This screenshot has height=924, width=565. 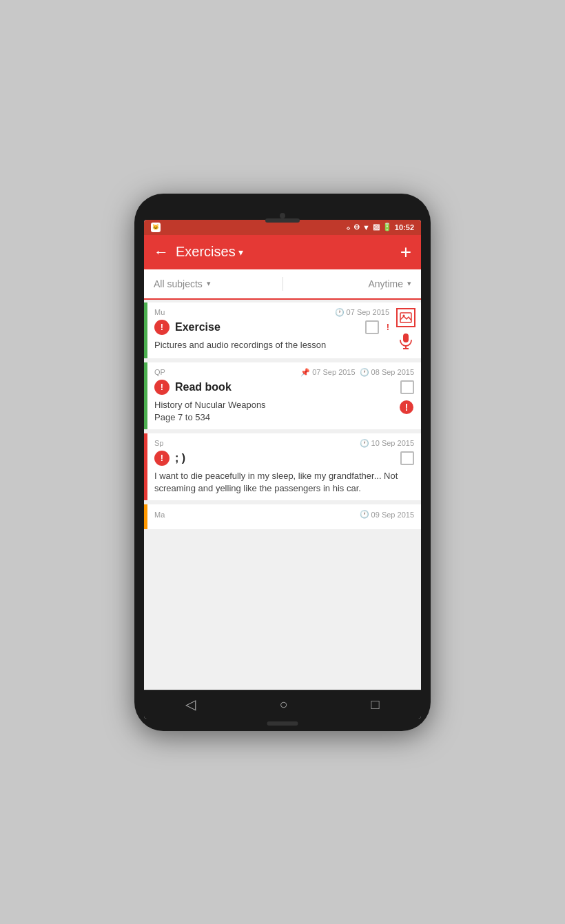 What do you see at coordinates (407, 409) in the screenshot?
I see `comment-icon-2: !` at bounding box center [407, 409].